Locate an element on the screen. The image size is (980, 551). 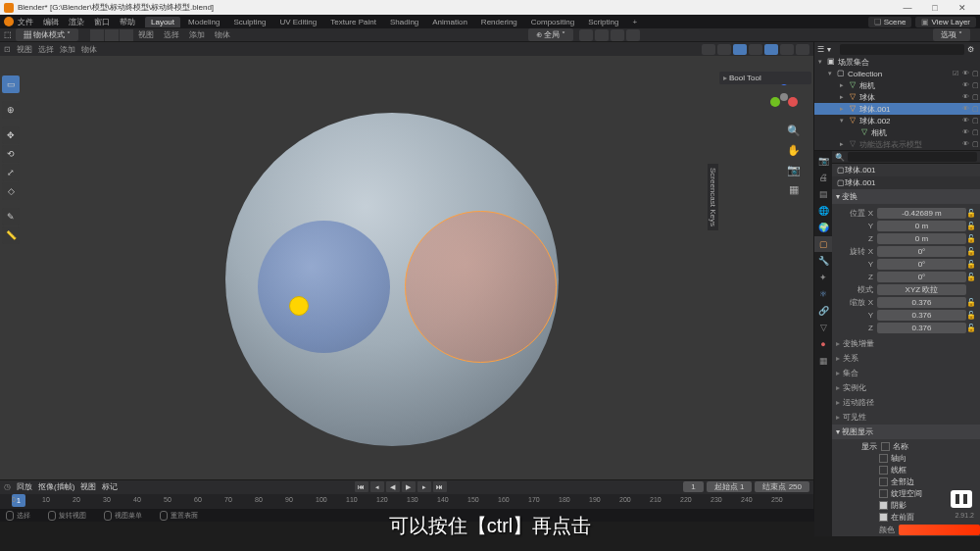
outliner-editor-icon: ☰ is located at coordinates (822, 49).